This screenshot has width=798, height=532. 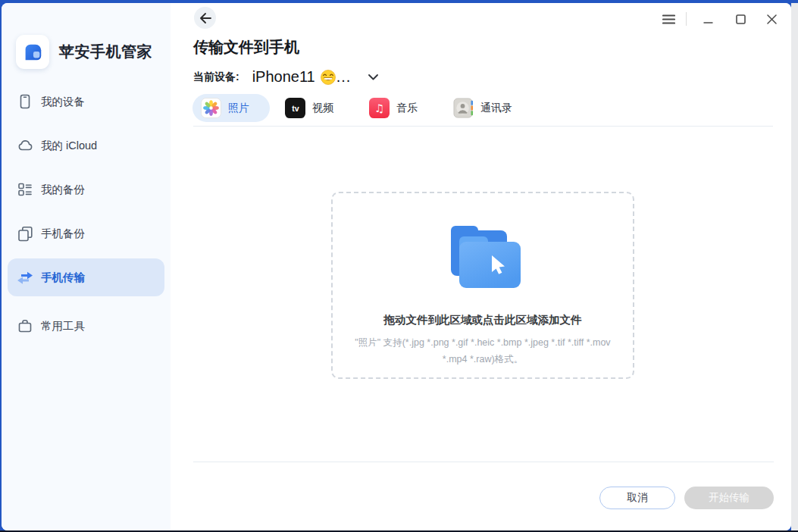 I want to click on grin-emoji-icon, so click(x=328, y=77).